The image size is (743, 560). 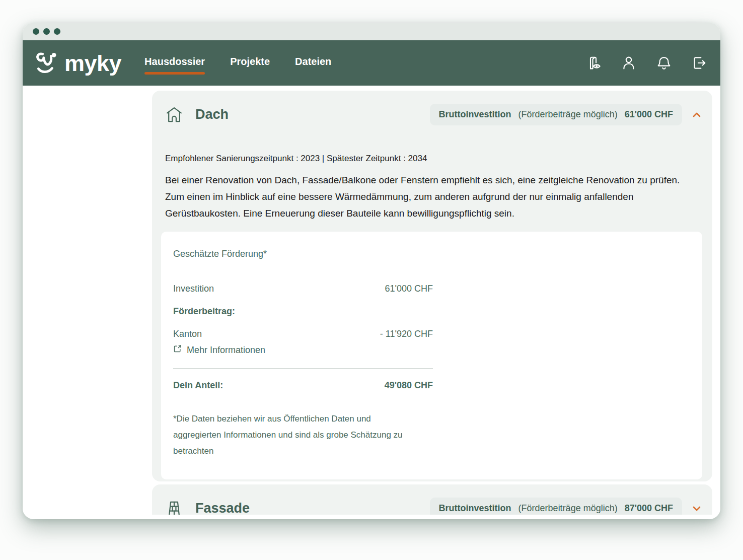 I want to click on document-preview-icon, so click(x=593, y=63).